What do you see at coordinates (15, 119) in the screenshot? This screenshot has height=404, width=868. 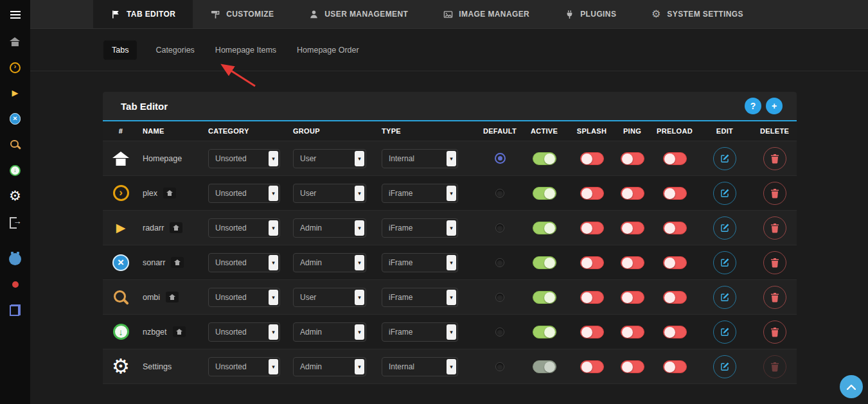 I see `sidebar-item-sonarr` at bounding box center [15, 119].